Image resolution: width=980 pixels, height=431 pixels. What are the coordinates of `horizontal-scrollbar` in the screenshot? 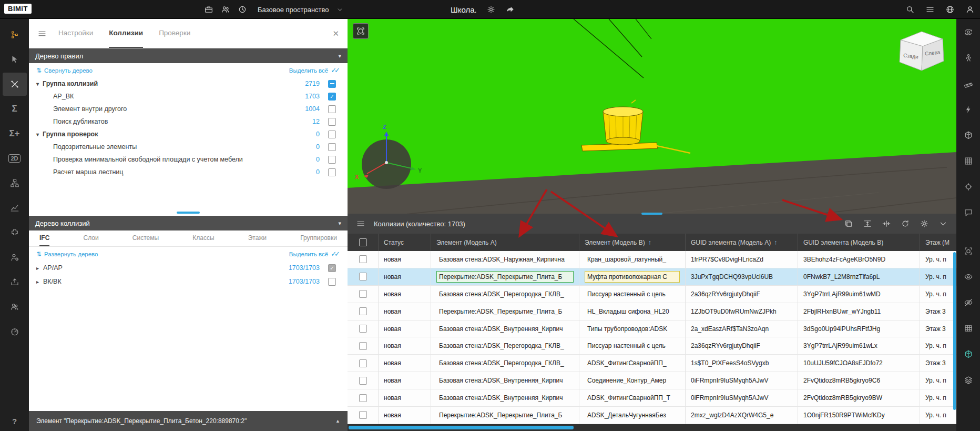 It's located at (652, 427).